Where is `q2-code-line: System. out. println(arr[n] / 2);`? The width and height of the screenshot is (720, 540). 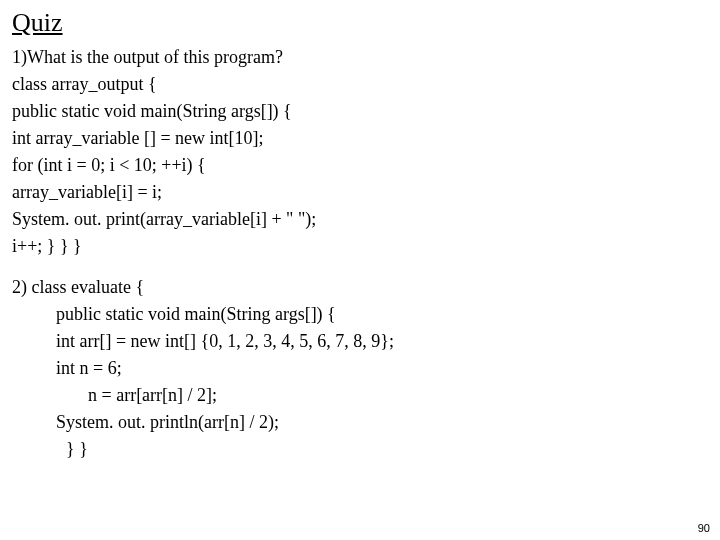
q2-code-line: System. out. println(arr[n] / 2); is located at coordinates (360, 422).